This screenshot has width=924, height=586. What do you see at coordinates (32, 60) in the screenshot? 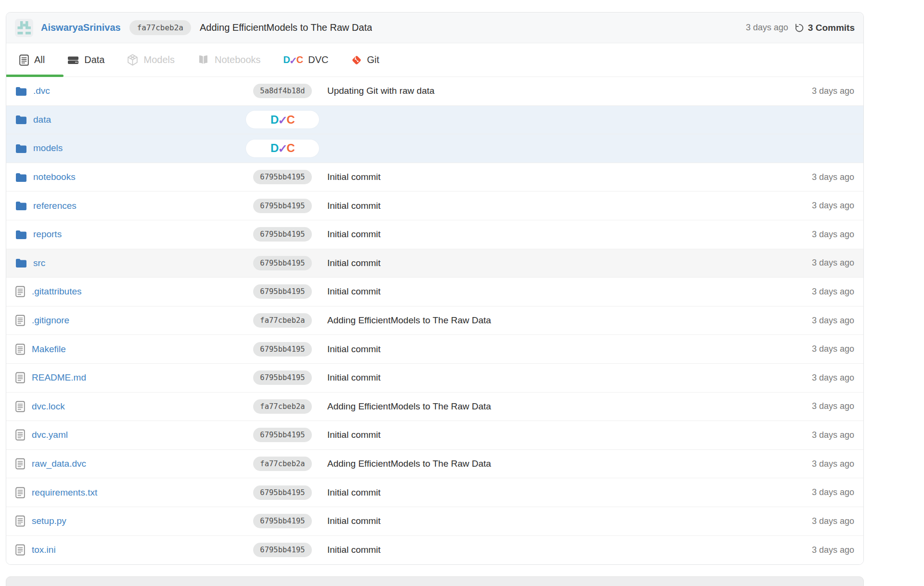
I see `tab-all: All` at bounding box center [32, 60].